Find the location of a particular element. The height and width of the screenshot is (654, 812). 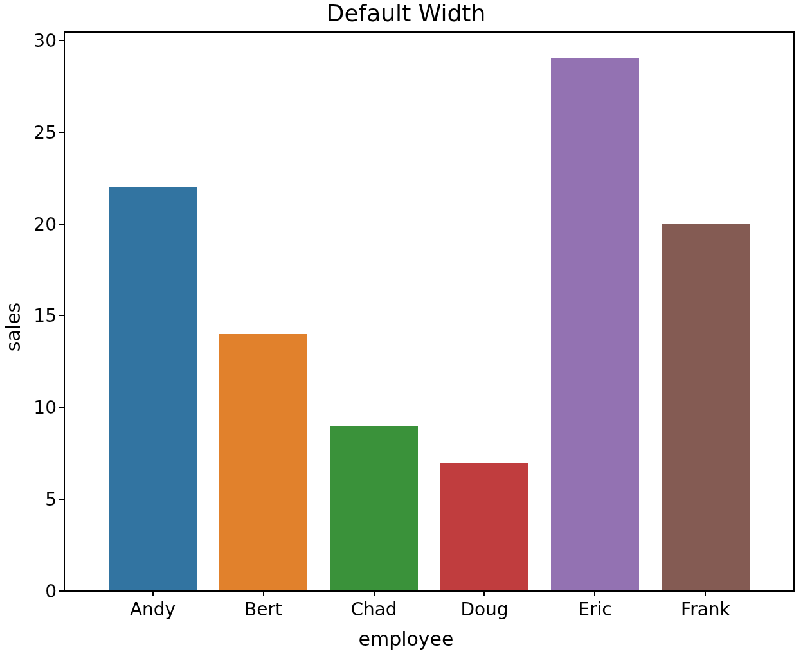

bar-andy is located at coordinates (153, 389).